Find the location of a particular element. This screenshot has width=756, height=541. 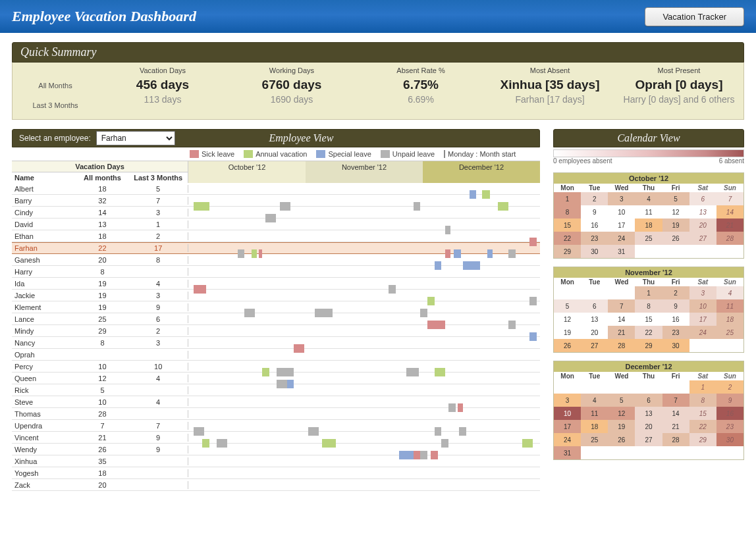

table-row: Oprah is located at coordinates (276, 355).